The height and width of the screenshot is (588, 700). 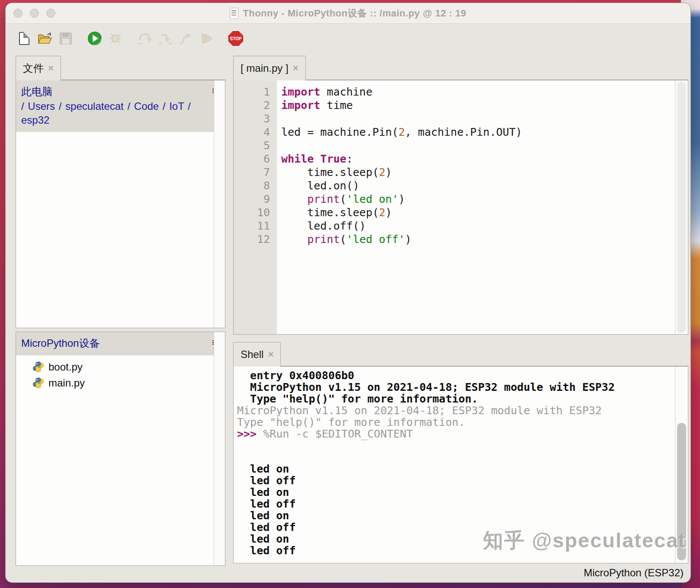 I want to click on step-out-icon, so click(x=186, y=38).